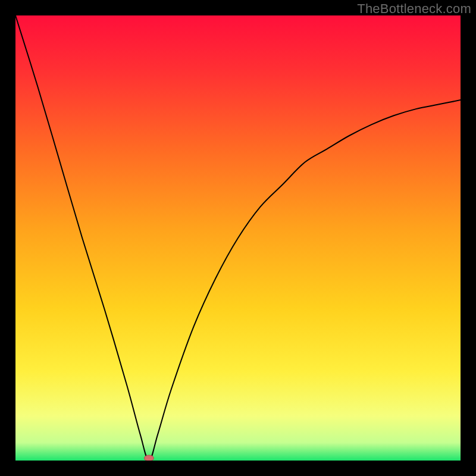 The width and height of the screenshot is (476, 476). Describe the element at coordinates (414, 9) in the screenshot. I see `watermark-label: TheBottleneck.com` at that location.